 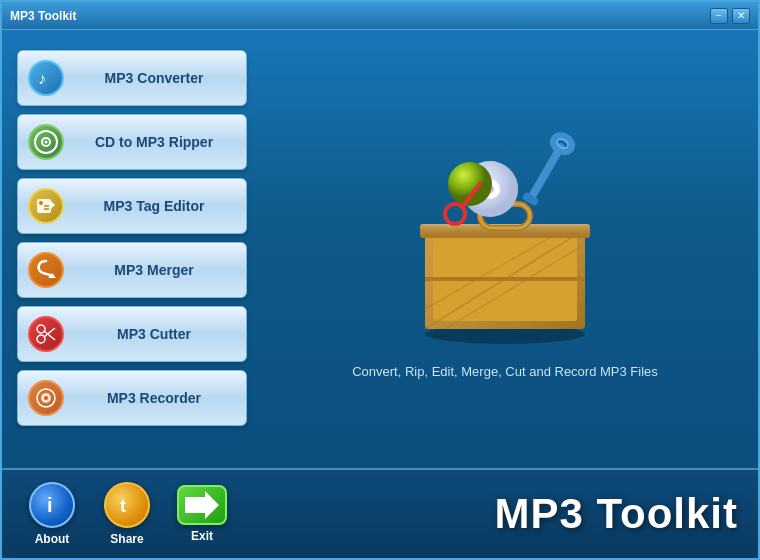 What do you see at coordinates (127, 505) in the screenshot?
I see `share-icon: t` at bounding box center [127, 505].